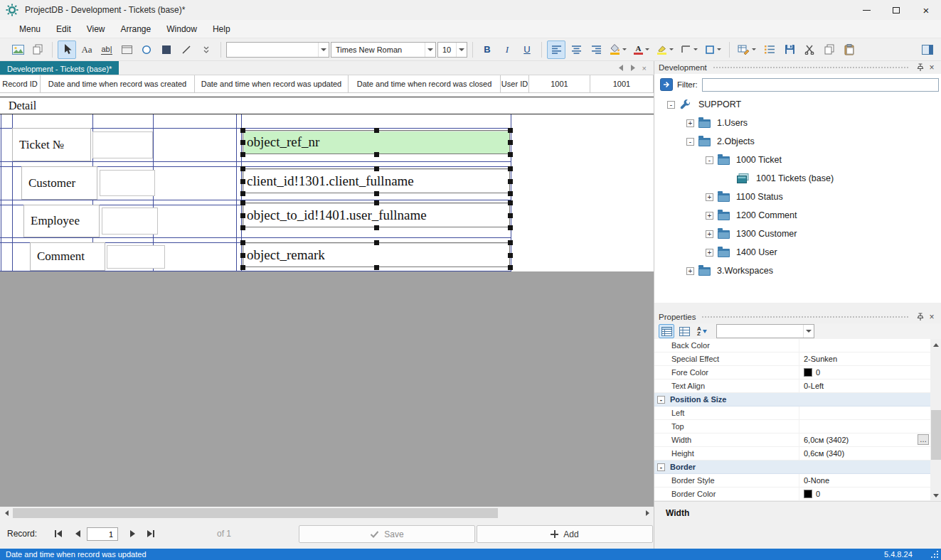  I want to click on designer-field: object_remark, so click(376, 254).